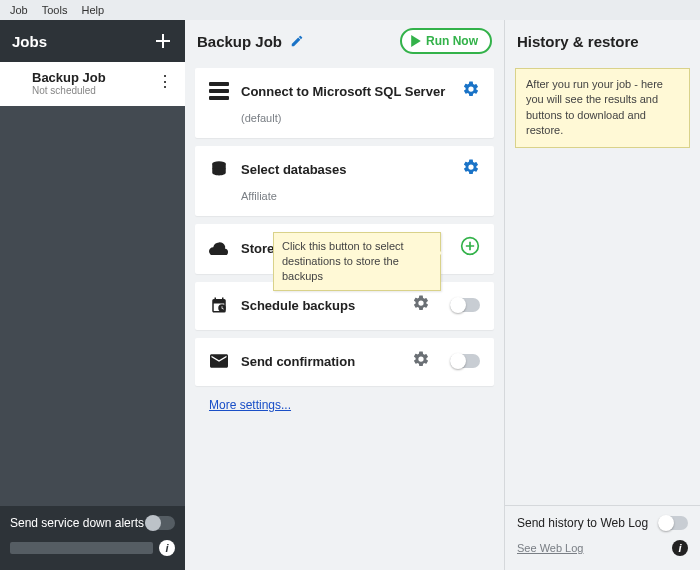  What do you see at coordinates (346, 92) in the screenshot?
I see `step-connect-label: Connect to Microsoft SQL Server` at bounding box center [346, 92].